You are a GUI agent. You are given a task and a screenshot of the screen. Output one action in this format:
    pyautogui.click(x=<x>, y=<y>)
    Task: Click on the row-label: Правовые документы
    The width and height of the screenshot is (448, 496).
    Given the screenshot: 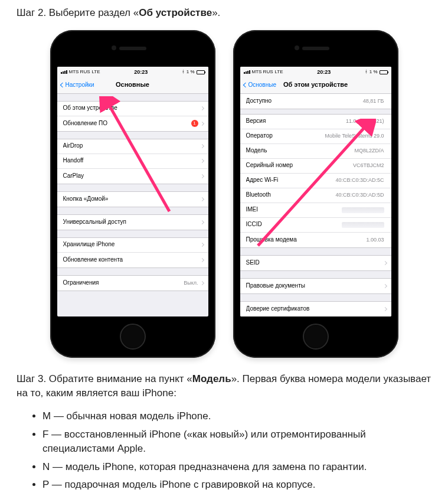 What is the action you would take?
    pyautogui.click(x=315, y=286)
    